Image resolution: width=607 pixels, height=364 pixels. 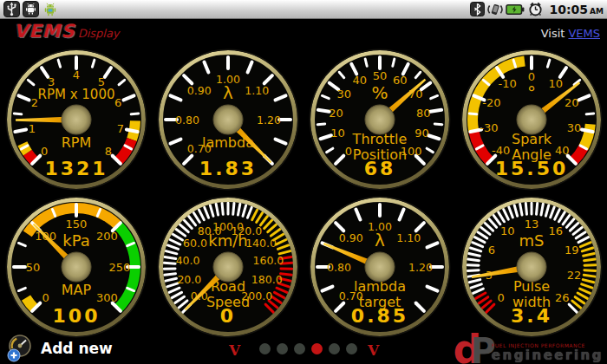 I want to click on app-header: VEMSDisplay VisitVEMS, so click(x=304, y=33).